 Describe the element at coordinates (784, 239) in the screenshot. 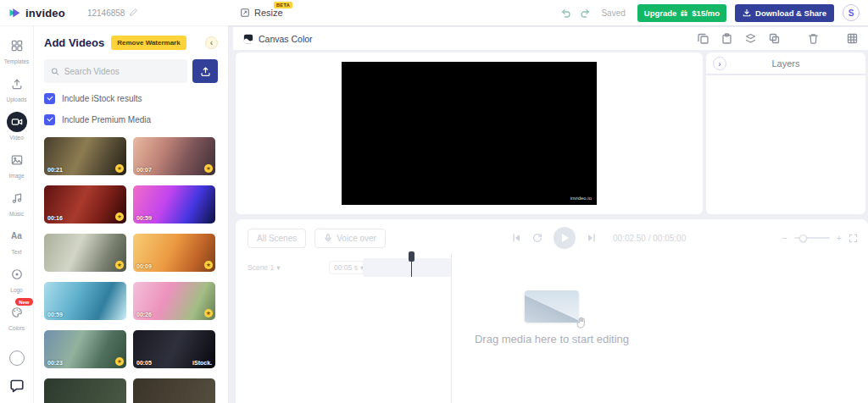

I see `zoom-out-button: −` at that location.